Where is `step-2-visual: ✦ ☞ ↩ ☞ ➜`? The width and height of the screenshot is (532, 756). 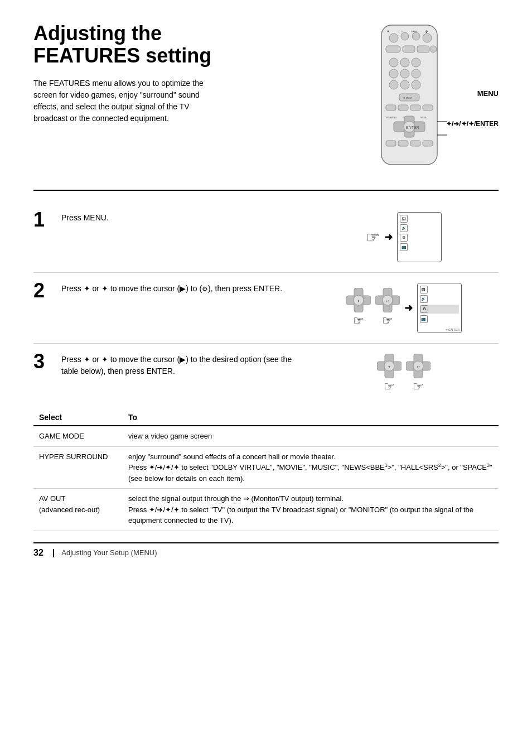
step-2-visual: ✦ ☞ ↩ ☞ ➜ is located at coordinates (404, 308).